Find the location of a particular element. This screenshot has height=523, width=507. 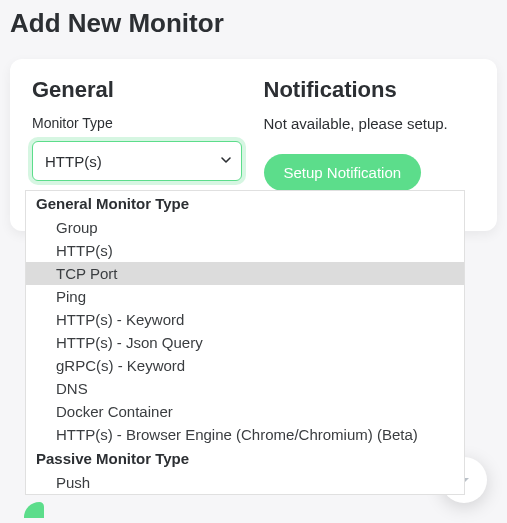

notifications-unavailable-text: Not available, please setup. is located at coordinates (370, 124).